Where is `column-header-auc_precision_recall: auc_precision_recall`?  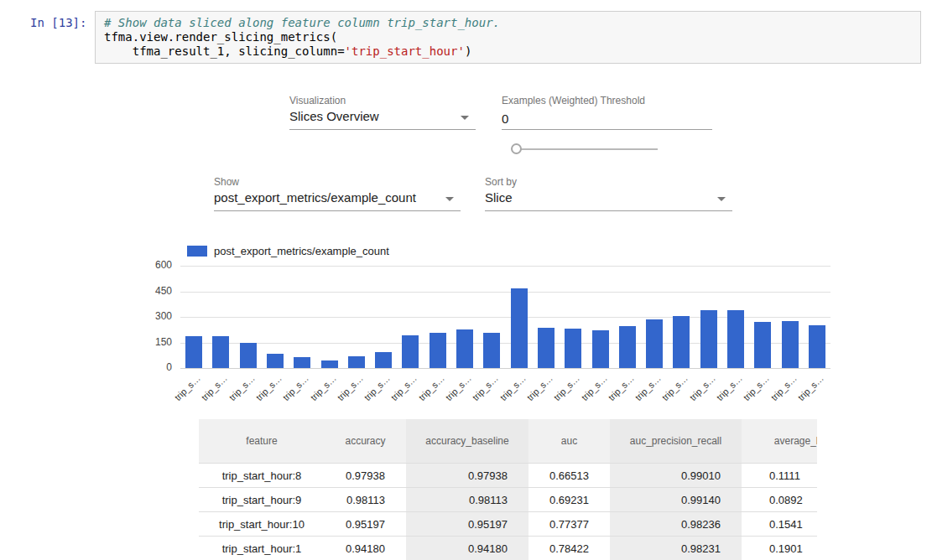
column-header-auc_precision_recall: auc_precision_recall is located at coordinates (676, 441).